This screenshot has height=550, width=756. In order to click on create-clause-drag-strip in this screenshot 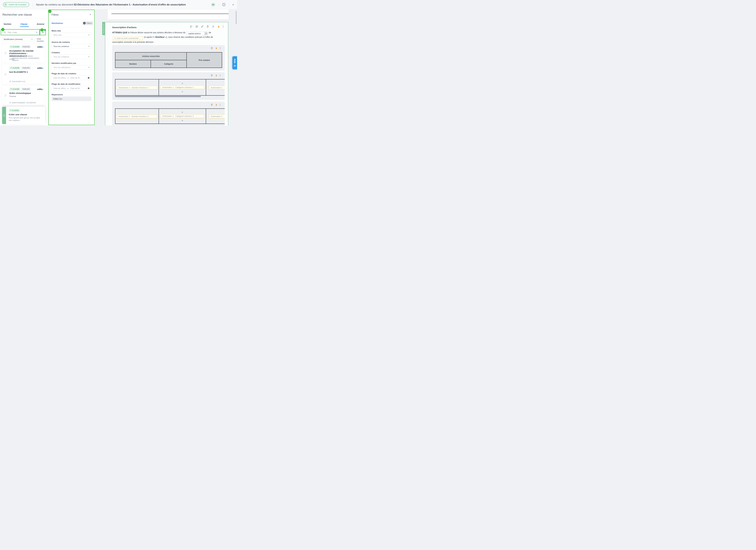, I will do `click(4, 115)`.